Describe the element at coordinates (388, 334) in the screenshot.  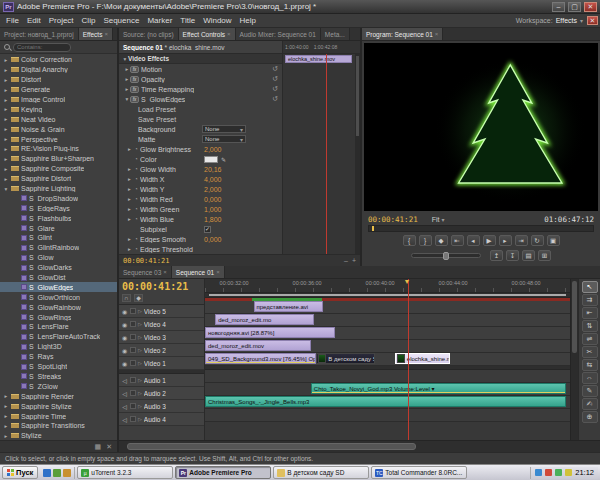
I see `track-lane-video-3: новогодняя.avi [28.87%]` at that location.